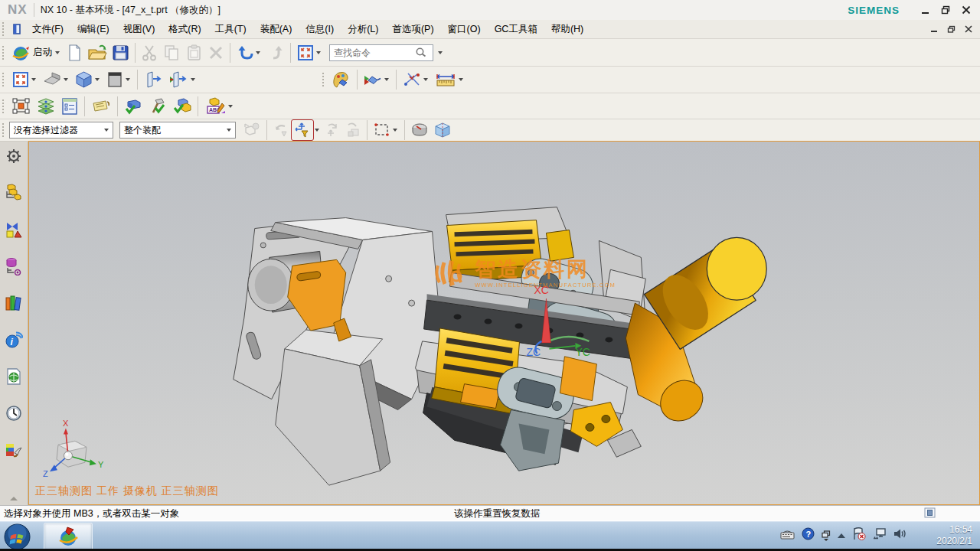 This screenshot has width=980, height=551. What do you see at coordinates (926, 11) in the screenshot?
I see `minimize-button` at bounding box center [926, 11].